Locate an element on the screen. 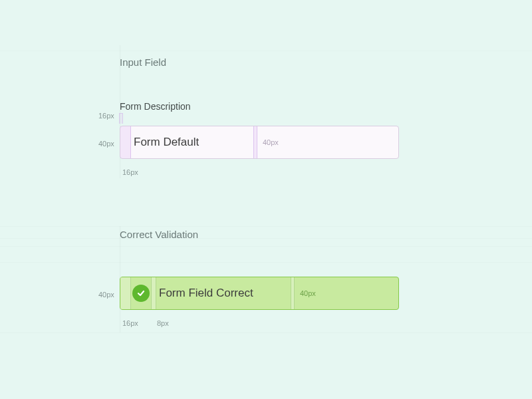  input-field-text: Form Default is located at coordinates (166, 142).